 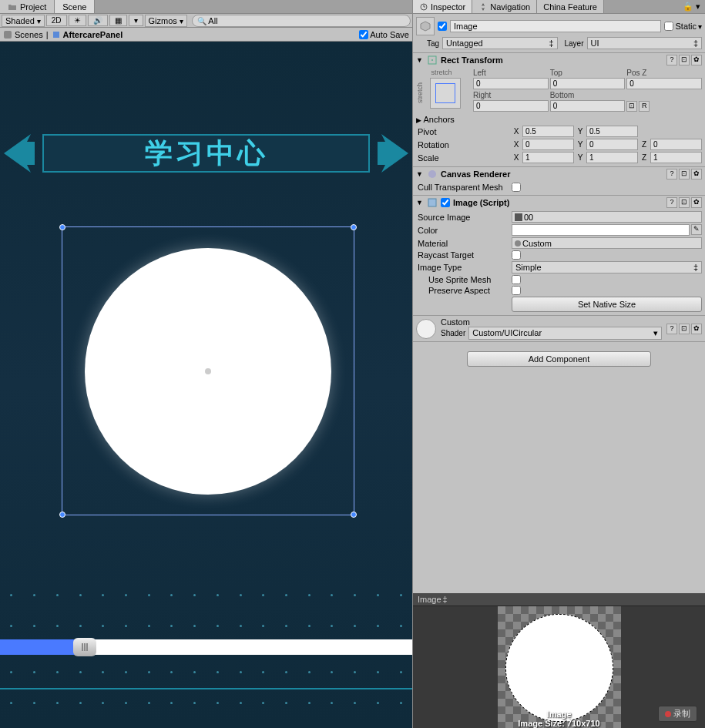 What do you see at coordinates (516, 280) in the screenshot?
I see `sprite-mesh-checkbox` at bounding box center [516, 280].